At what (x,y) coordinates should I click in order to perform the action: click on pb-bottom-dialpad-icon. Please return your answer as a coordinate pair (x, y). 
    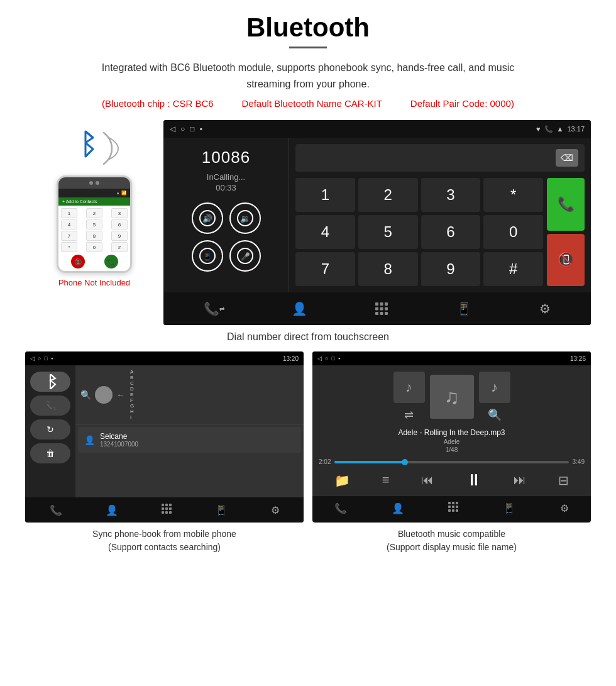
    Looking at the image, I should click on (167, 510).